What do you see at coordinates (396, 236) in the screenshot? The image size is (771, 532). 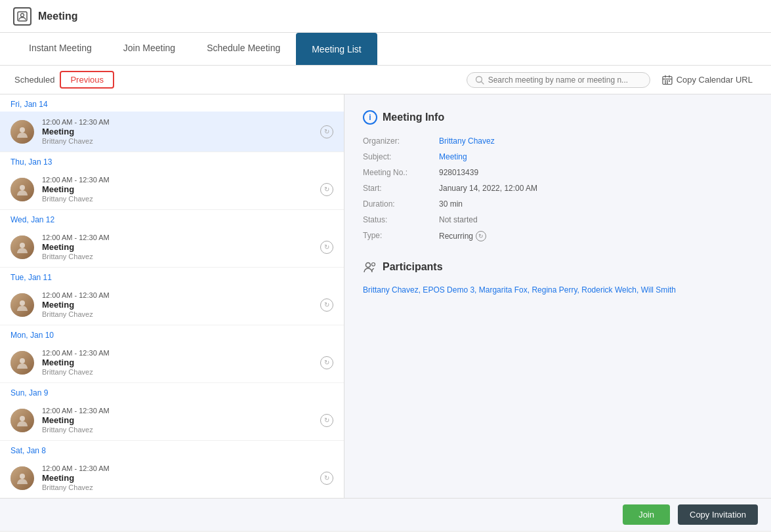 I see `type-label: Type:` at bounding box center [396, 236].